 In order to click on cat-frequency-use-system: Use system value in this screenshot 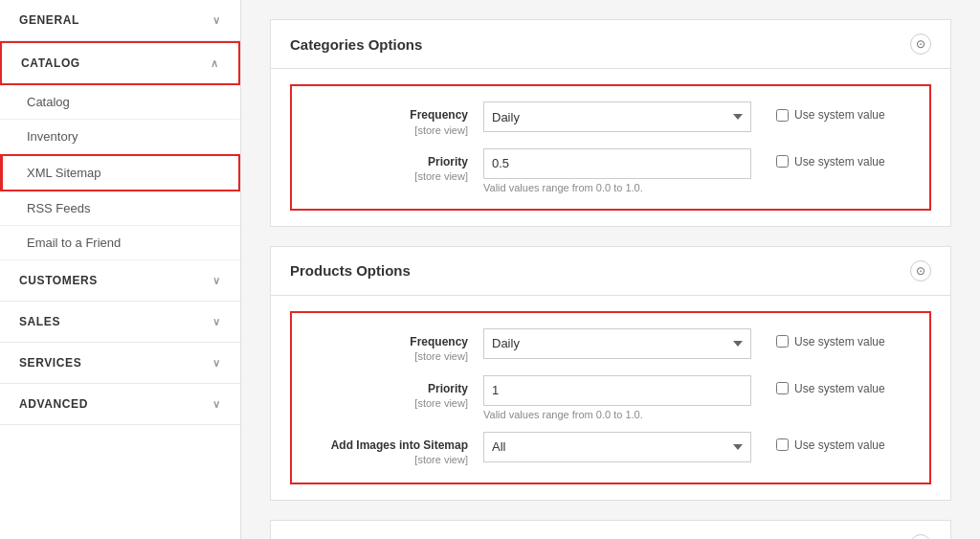, I will do `click(843, 111)`.